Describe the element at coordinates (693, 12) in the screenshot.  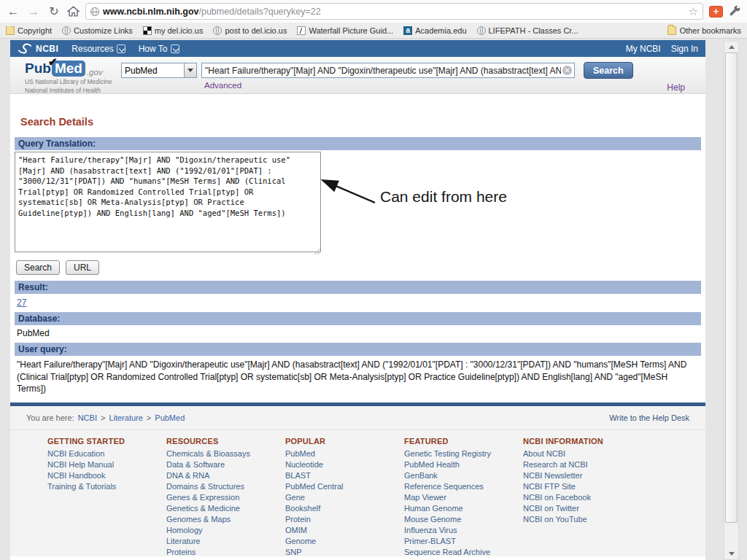
I see `bookmark-star-icon: ☆` at that location.